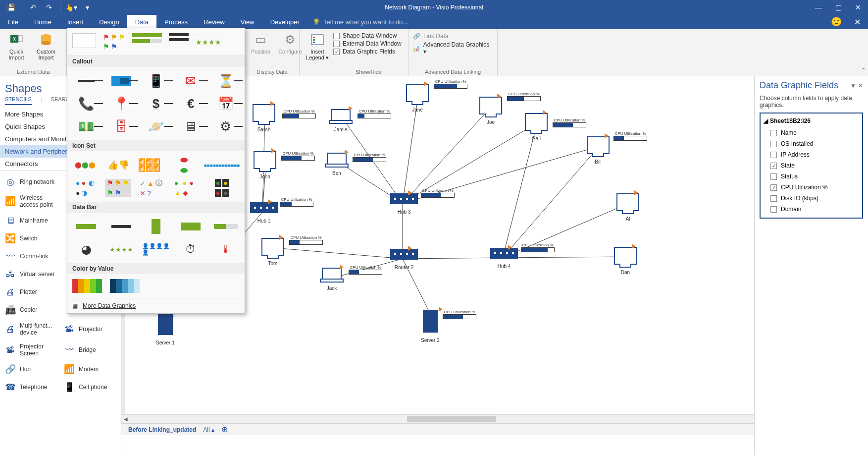 Image resolution: width=868 pixels, height=455 pixels. I want to click on gallery-stars-option: —★★★★, so click(208, 42).